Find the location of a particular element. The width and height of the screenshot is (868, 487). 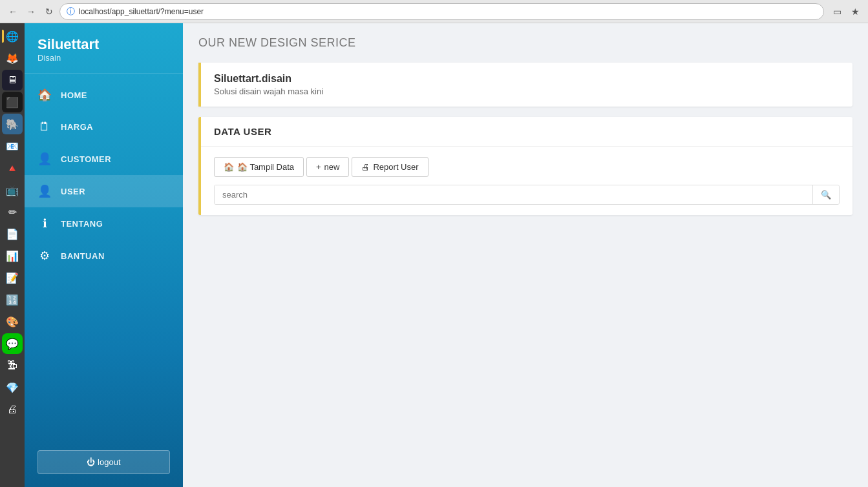

taskbar-icon-vlc: 🔺 is located at coordinates (12, 168).